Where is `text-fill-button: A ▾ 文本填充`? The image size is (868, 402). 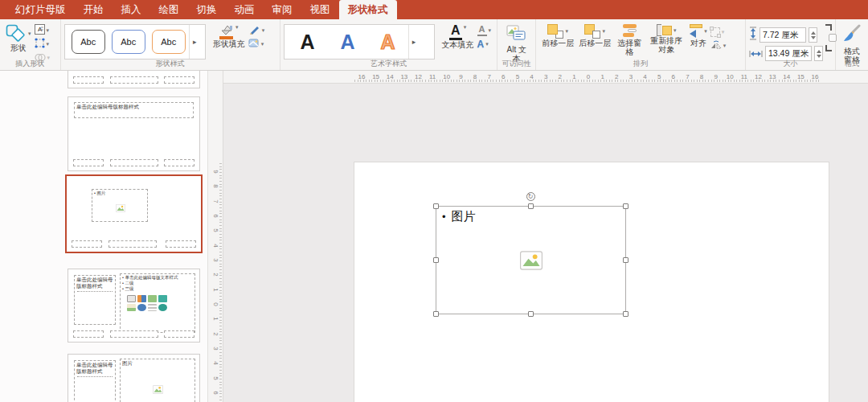
text-fill-button: A ▾ 文本填充 is located at coordinates (458, 37).